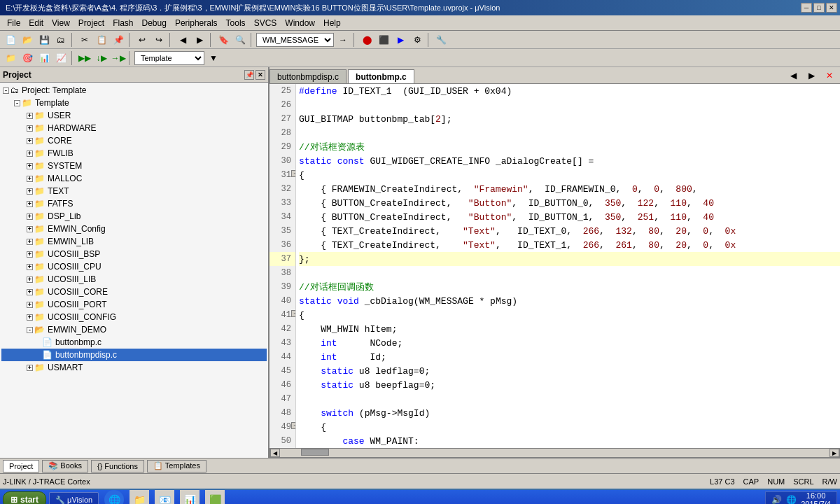 This screenshot has height=504, width=840. What do you see at coordinates (134, 368) in the screenshot?
I see `tree-usmart: + 📁 USMART` at bounding box center [134, 368].